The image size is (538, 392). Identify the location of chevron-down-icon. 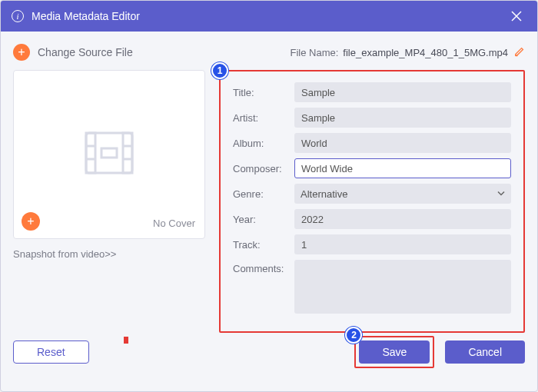
(501, 194).